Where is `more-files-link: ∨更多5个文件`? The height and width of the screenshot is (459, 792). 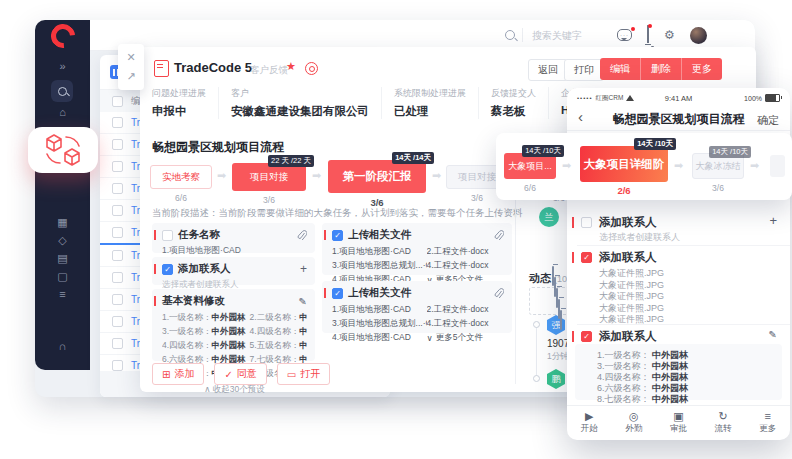
more-files-link: ∨更多5个文件 is located at coordinates (466, 338).